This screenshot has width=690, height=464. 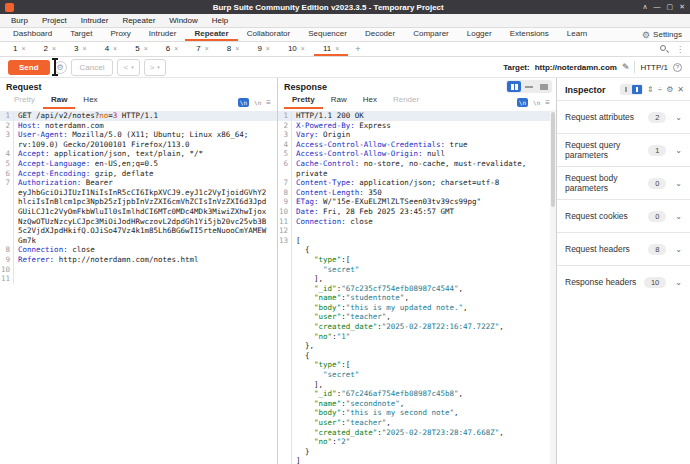 What do you see at coordinates (417, 346) in the screenshot?
I see `code-line: },` at bounding box center [417, 346].